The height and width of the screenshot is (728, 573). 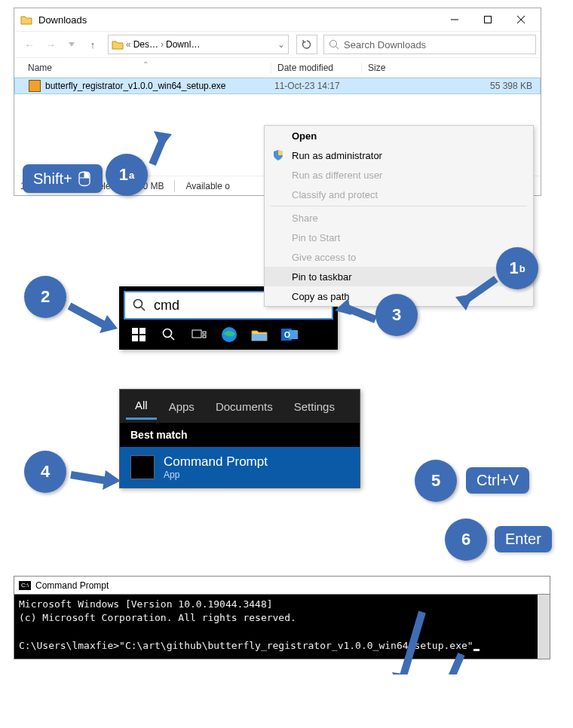 I want to click on step6-keylabel: Enter, so click(x=523, y=540).